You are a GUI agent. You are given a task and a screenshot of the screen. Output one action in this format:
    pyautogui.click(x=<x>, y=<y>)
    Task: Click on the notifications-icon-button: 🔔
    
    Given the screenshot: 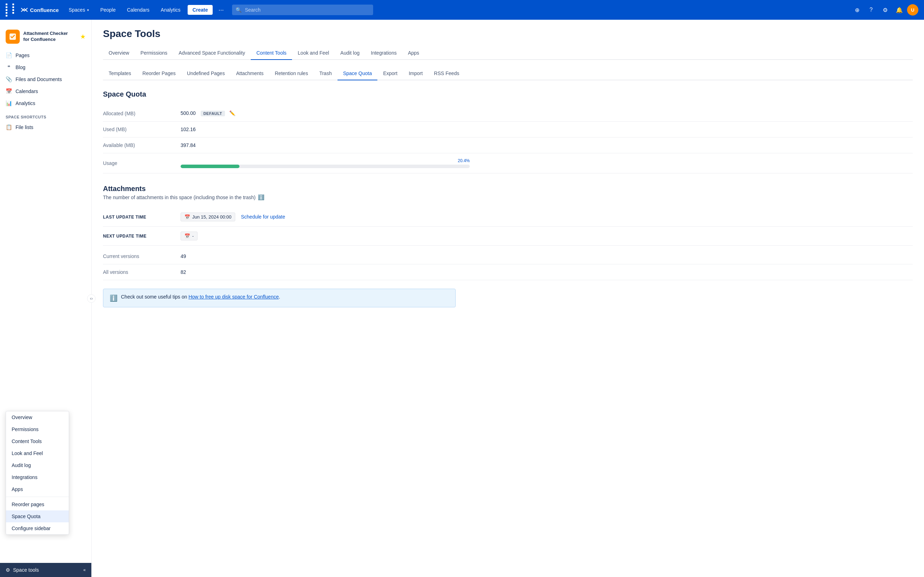 What is the action you would take?
    pyautogui.click(x=900, y=10)
    